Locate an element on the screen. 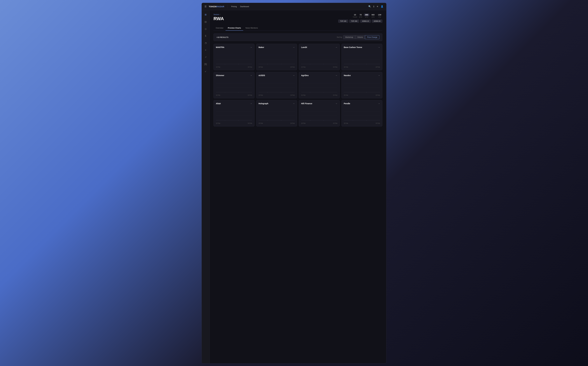 The image size is (588, 366). info-icon: ℹ is located at coordinates (374, 6).